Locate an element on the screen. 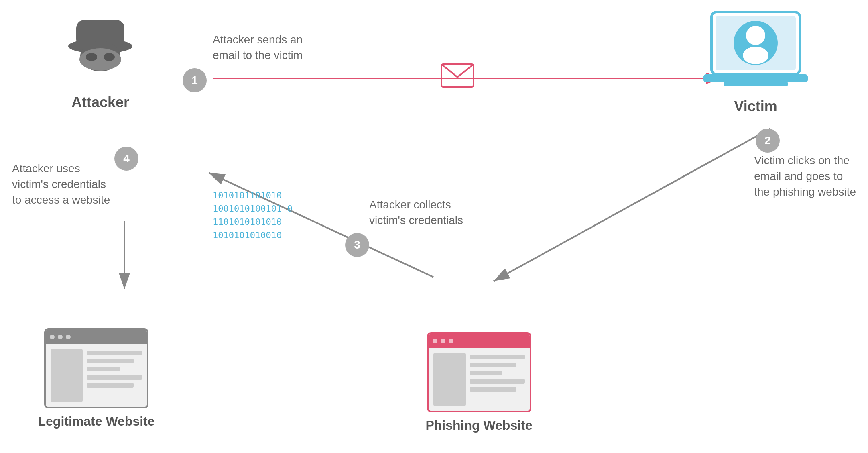 The image size is (868, 453). victim-label: Victim is located at coordinates (756, 106).